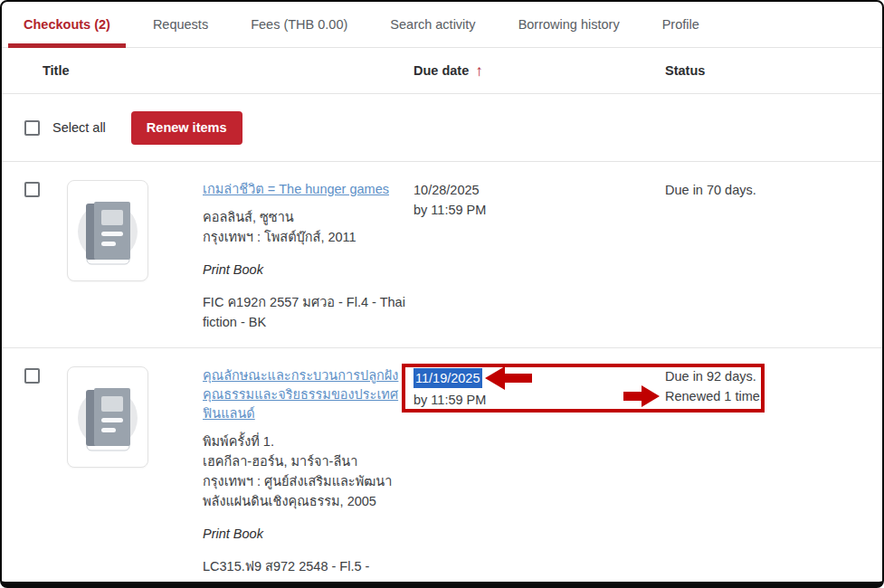  What do you see at coordinates (33, 376) in the screenshot?
I see `row-2-checkbox` at bounding box center [33, 376].